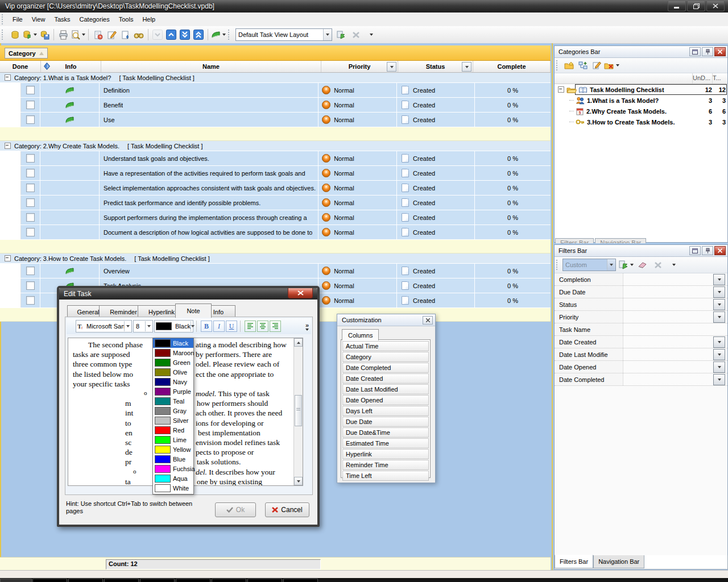  Describe the element at coordinates (275, 78) in the screenshot. I see `task-group-row: Category: 1.What is a Task Model?[ Task …` at that location.